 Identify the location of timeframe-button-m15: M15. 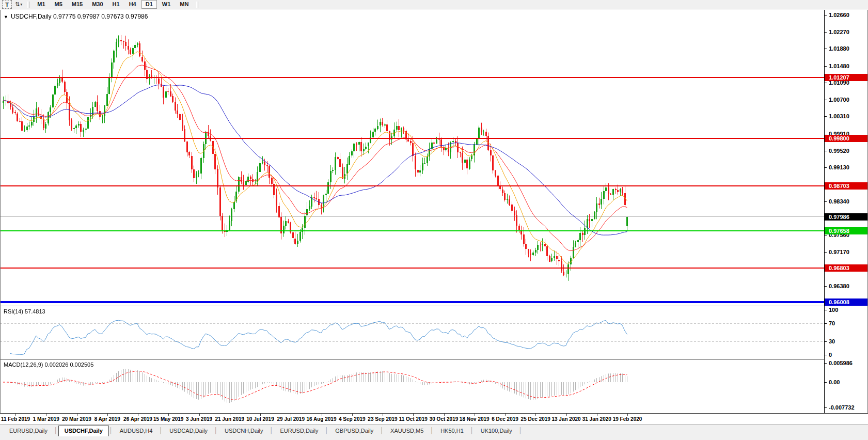
(77, 4).